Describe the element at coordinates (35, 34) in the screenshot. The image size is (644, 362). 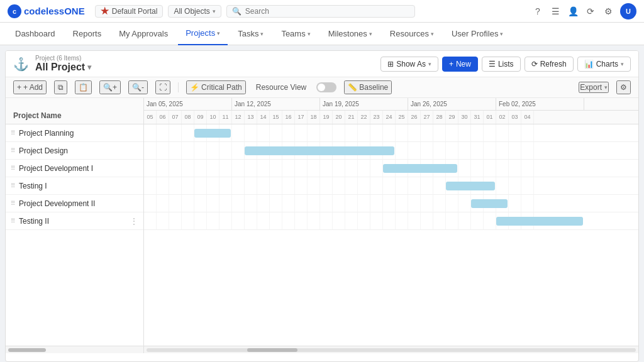
I see `nav-label-dashboard: Dashboard` at that location.